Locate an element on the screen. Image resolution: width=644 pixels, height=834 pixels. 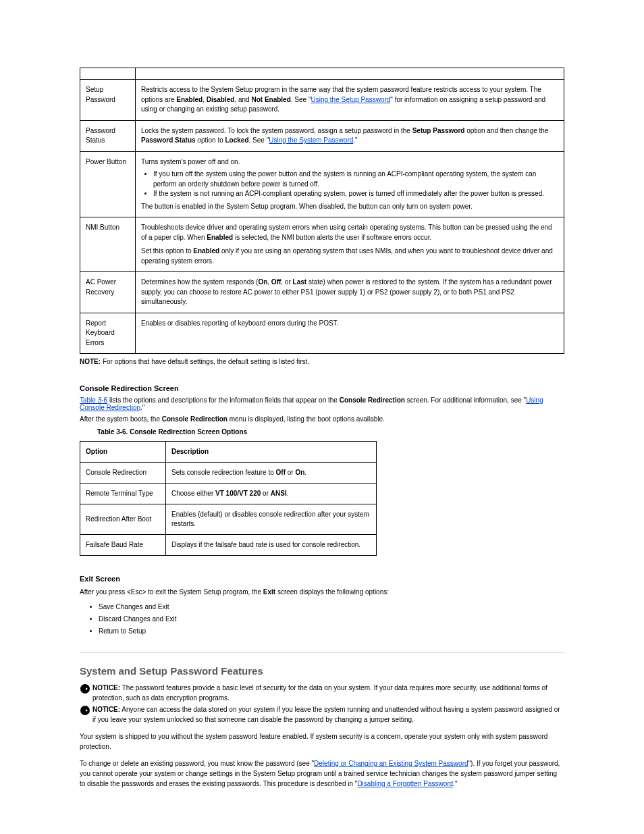
header-option: Option is located at coordinates (123, 452).